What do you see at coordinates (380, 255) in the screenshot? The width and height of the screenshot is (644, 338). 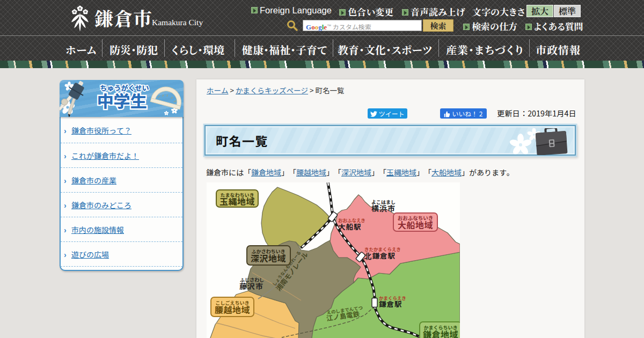 I see `svg-text: 北鎌倉駅` at bounding box center [380, 255].